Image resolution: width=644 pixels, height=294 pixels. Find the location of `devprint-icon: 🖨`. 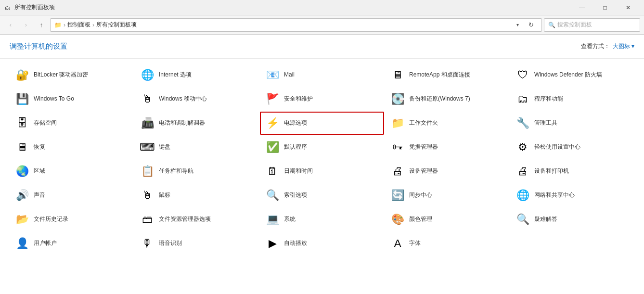

devprint-icon: 🖨 is located at coordinates (523, 171).